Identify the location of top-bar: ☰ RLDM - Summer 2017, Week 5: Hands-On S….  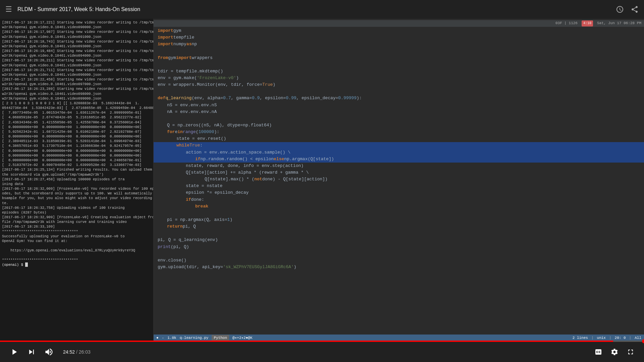
(322, 9).